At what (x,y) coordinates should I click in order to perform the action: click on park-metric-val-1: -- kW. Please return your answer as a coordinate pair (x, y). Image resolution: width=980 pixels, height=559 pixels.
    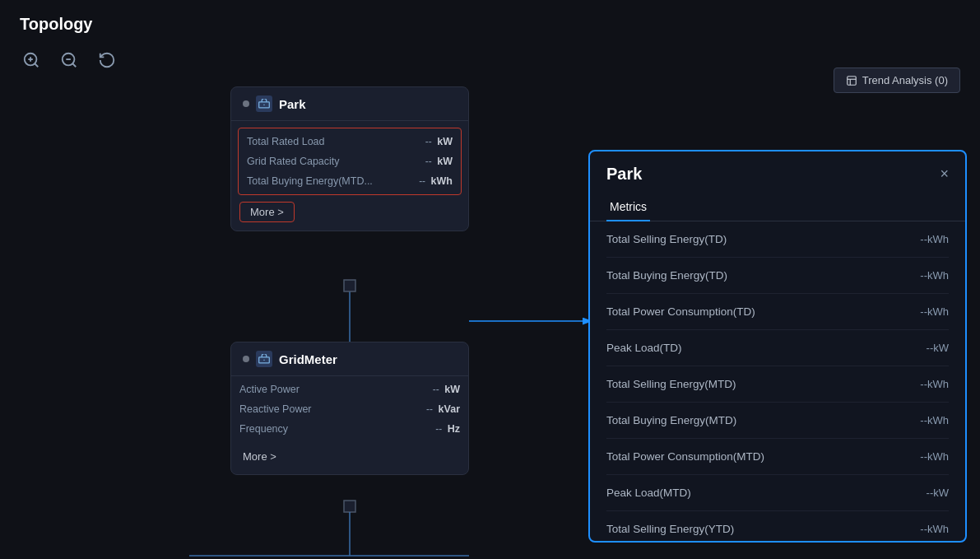
    Looking at the image, I should click on (439, 161).